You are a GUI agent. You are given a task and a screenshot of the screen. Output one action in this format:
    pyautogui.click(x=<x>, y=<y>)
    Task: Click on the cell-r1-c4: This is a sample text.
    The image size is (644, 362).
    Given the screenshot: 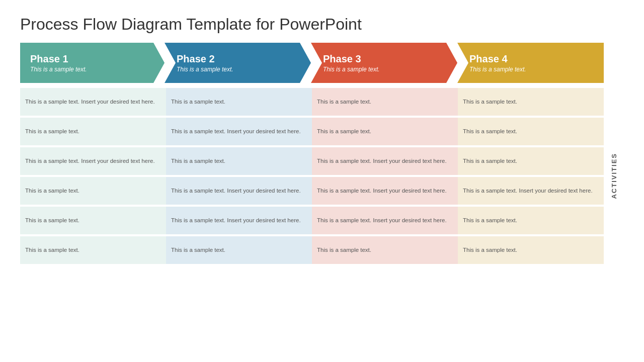 What is the action you would take?
    pyautogui.click(x=531, y=102)
    